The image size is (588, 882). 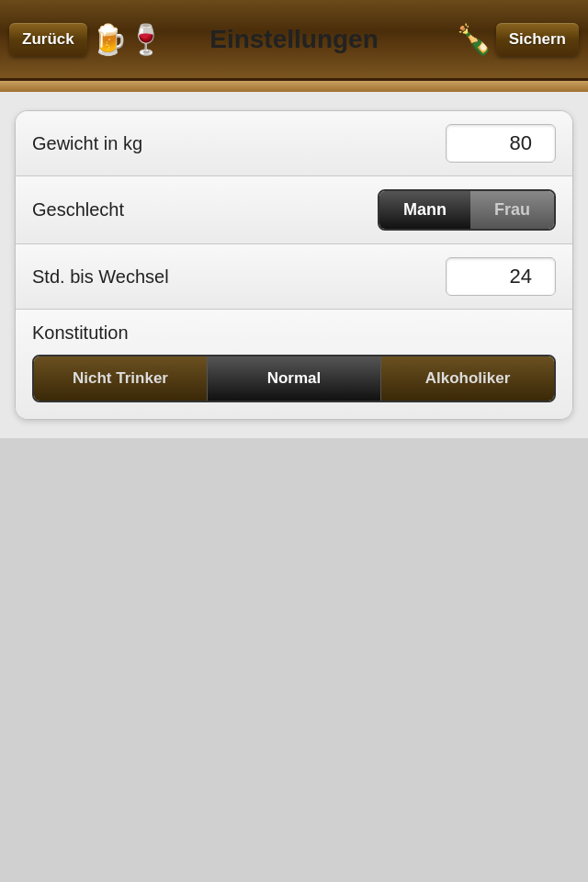 I want to click on gender-mann-button: Mann, so click(x=424, y=209).